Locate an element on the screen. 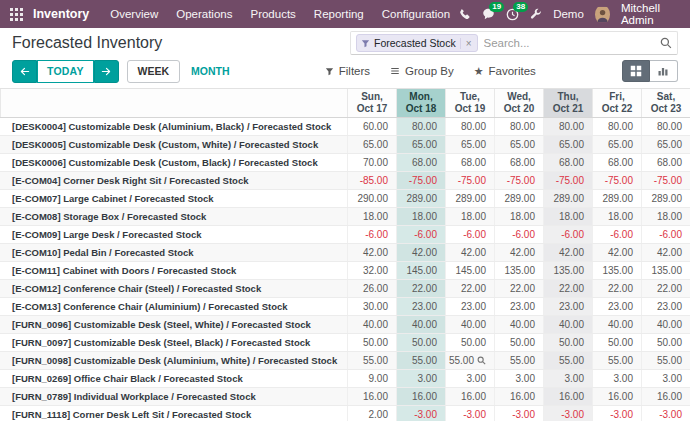 This screenshot has width=690, height=421. avatar is located at coordinates (602, 14).